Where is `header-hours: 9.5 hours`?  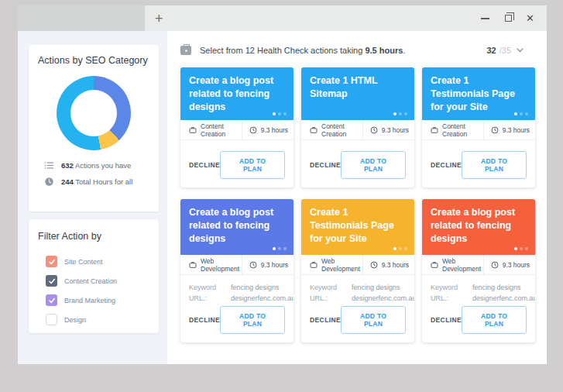
header-hours: 9.5 hours is located at coordinates (384, 50).